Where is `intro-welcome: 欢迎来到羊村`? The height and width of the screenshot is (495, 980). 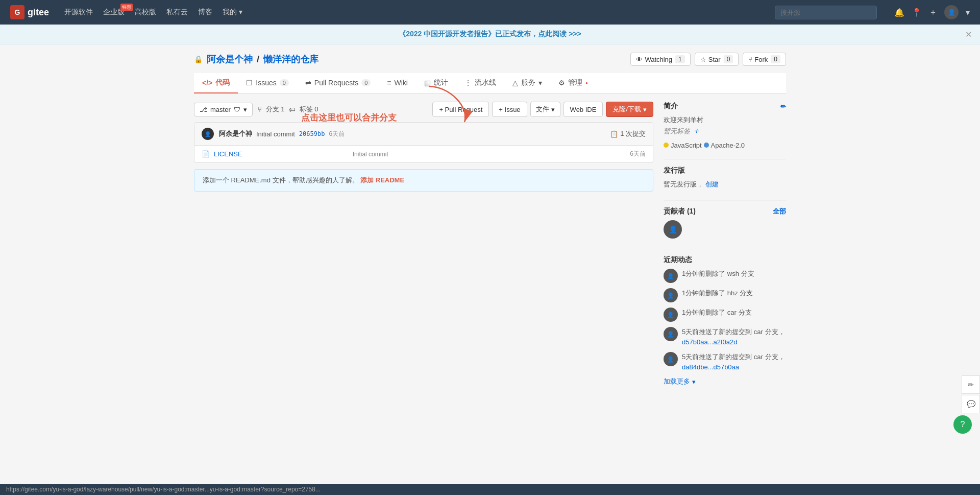
intro-welcome: 欢迎来到羊村 is located at coordinates (725, 121).